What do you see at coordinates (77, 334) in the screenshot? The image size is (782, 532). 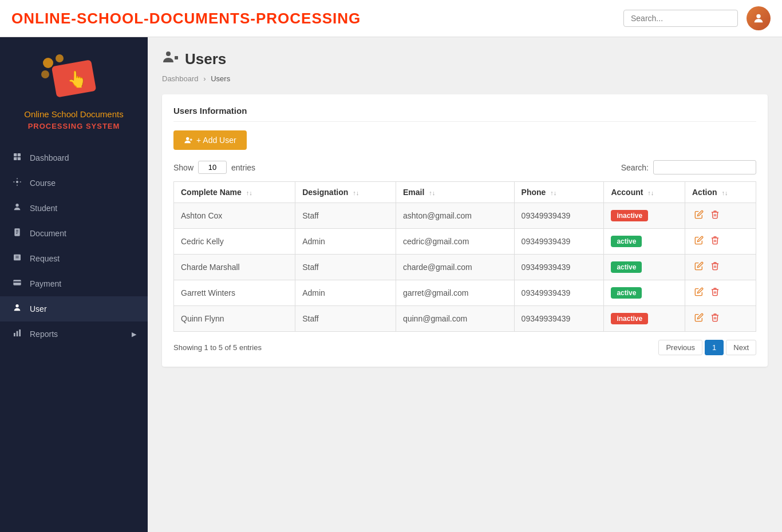 I see `sidebar-item-label-reports: Reports` at bounding box center [77, 334].